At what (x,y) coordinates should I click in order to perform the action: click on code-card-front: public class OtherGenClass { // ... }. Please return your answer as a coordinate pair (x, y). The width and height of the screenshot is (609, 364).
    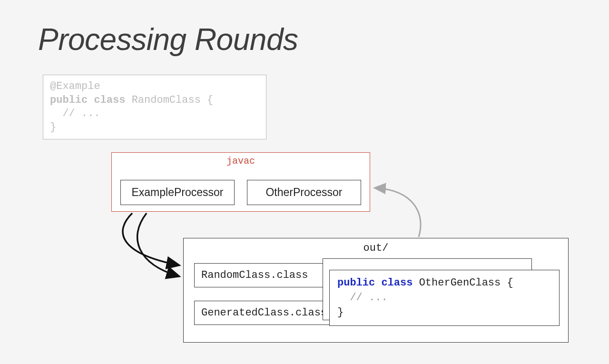
    Looking at the image, I should click on (444, 298).